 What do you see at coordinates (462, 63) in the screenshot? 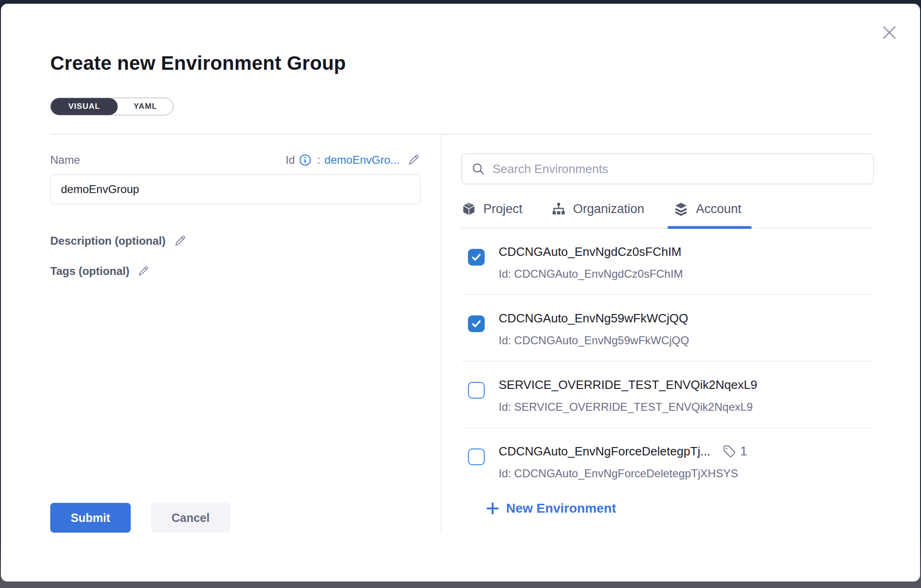
I see `modal-title: Create new Environment Group` at bounding box center [462, 63].